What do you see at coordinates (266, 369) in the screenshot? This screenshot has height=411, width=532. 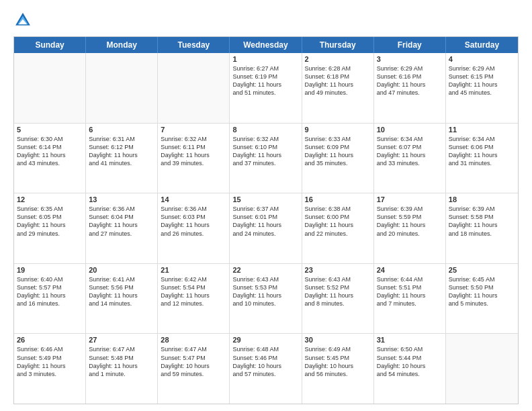 I see `calendar-cell: 29Sunrise: 6:48 AM Sunset: 5:46 PM Dayli…` at bounding box center [266, 369].